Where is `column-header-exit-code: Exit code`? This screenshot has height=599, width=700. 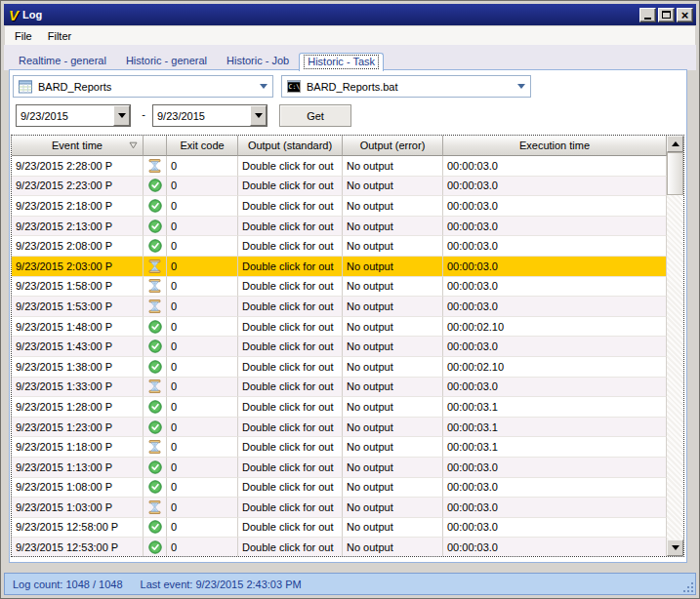 column-header-exit-code: Exit code is located at coordinates (203, 146).